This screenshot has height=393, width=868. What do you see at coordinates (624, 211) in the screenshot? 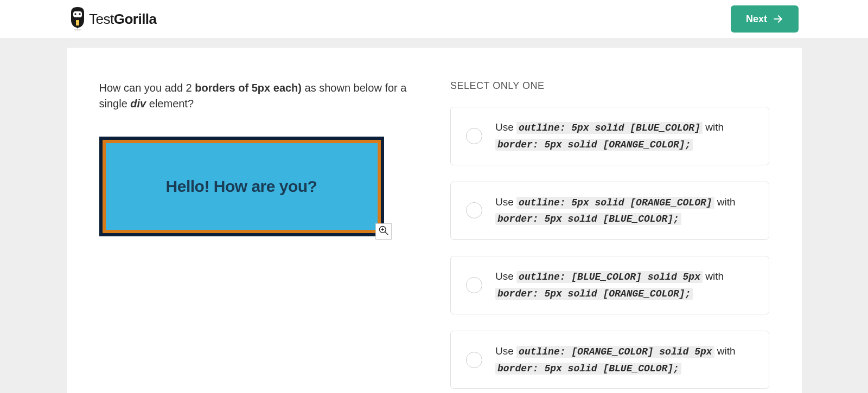
I see `option-body: Use outline: 5px solid [ORANGE_COLOR] wi…` at bounding box center [624, 211].